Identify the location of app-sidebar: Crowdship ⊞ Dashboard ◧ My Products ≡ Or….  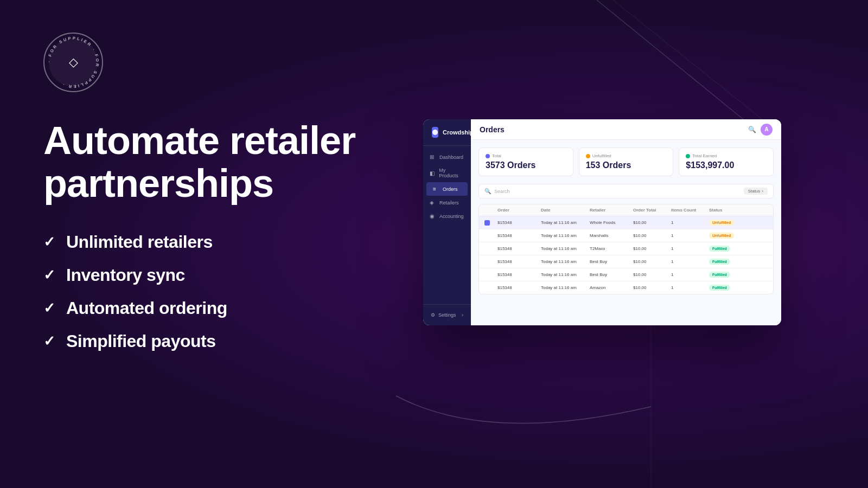
(447, 222).